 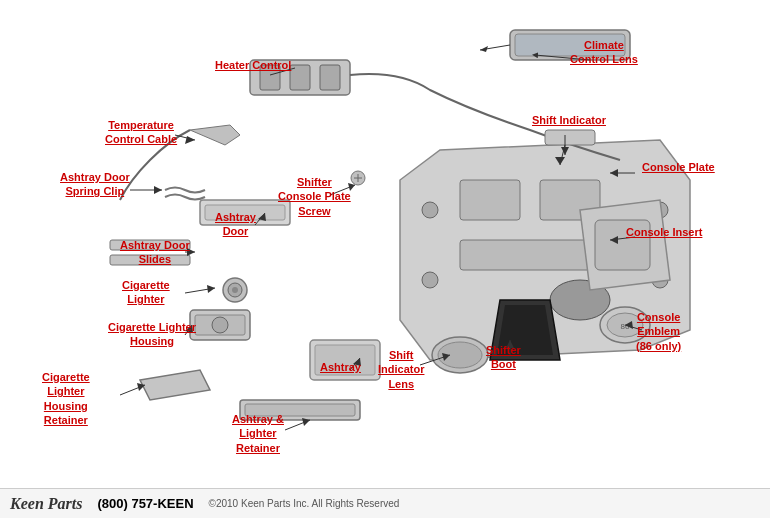 I want to click on label-climate-control-lens: ClimateControl Lens, so click(x=604, y=52).